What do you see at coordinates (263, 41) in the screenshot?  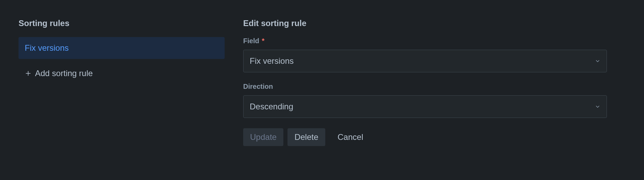 I see `required-asterisk: *` at bounding box center [263, 41].